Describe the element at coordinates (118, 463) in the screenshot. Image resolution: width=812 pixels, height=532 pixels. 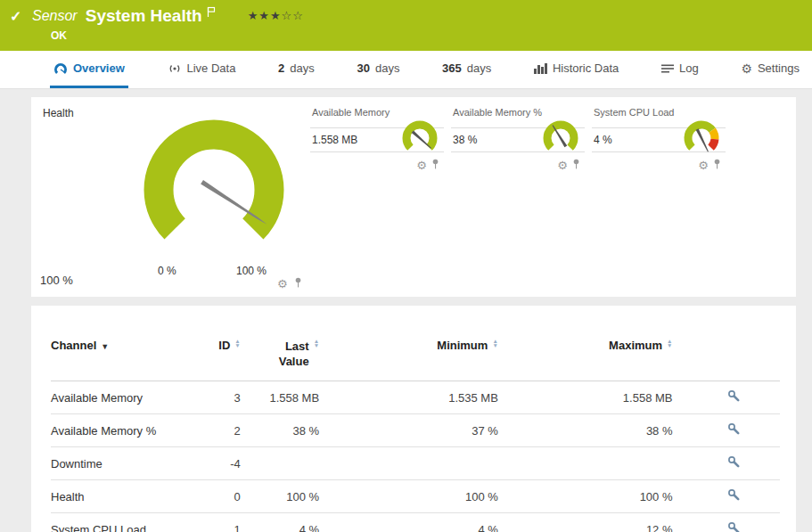
I see `channel-name: Downtime` at that location.